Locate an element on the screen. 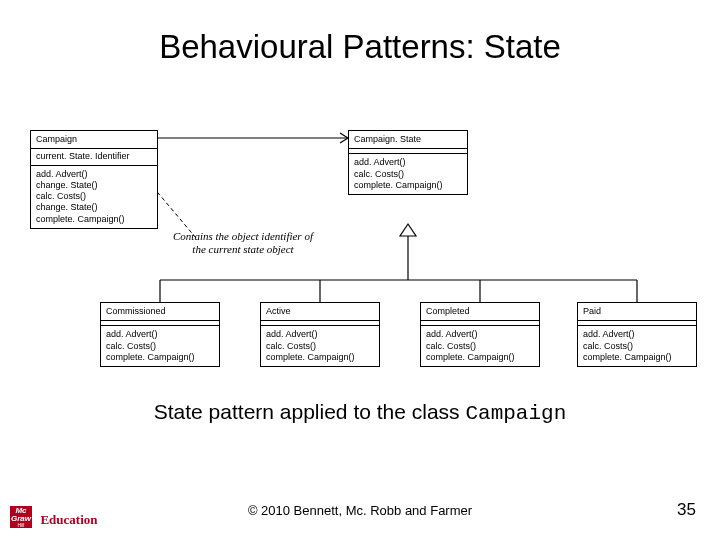 The width and height of the screenshot is (720, 540). uml-class-paid: Paid add. Advert()calc. Costs()complete.… is located at coordinates (637, 334).